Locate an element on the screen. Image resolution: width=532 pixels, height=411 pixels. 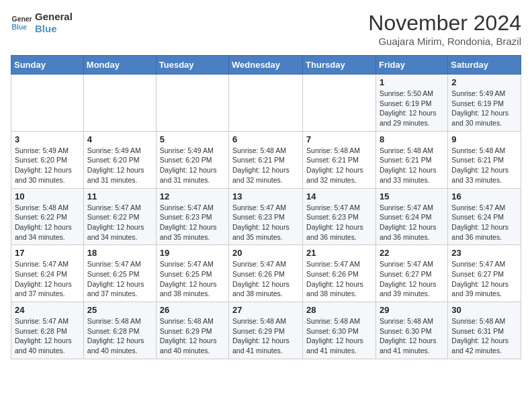
day-info: Sunrise: 5:47 AMSunset: 6:22 PMDaylight:… is located at coordinates (120, 223).